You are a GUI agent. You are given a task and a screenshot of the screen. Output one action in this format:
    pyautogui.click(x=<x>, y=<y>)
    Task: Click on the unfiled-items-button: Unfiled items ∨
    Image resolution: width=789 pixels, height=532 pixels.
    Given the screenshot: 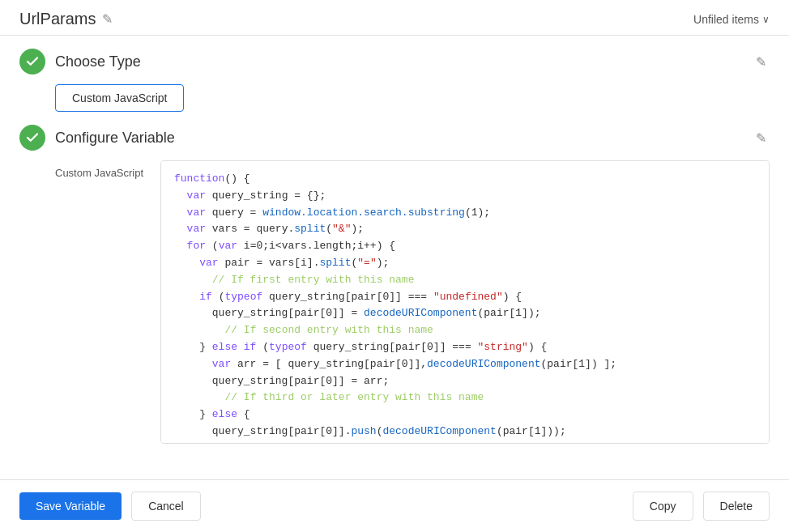 What is the action you would take?
    pyautogui.click(x=731, y=19)
    